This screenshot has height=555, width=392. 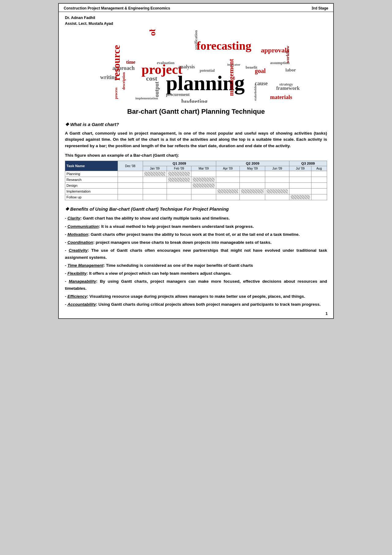 I want to click on word-cloud-word: process, so click(x=116, y=93).